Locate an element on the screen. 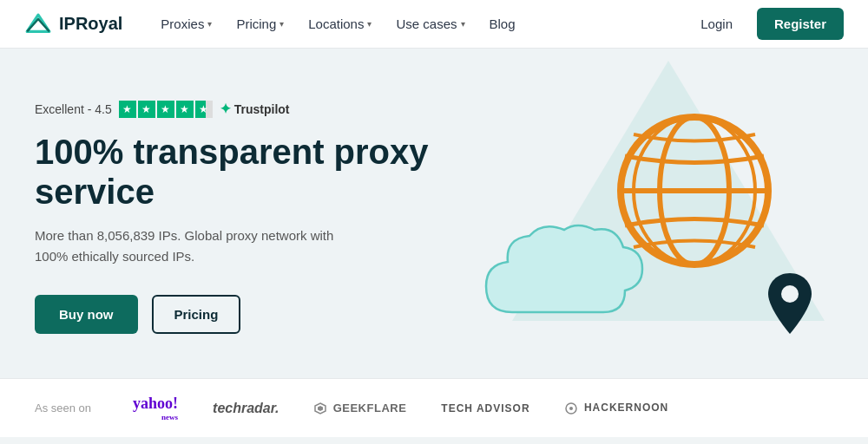 This screenshot has height=444, width=868. techradar-logo: techradar. is located at coordinates (246, 408).